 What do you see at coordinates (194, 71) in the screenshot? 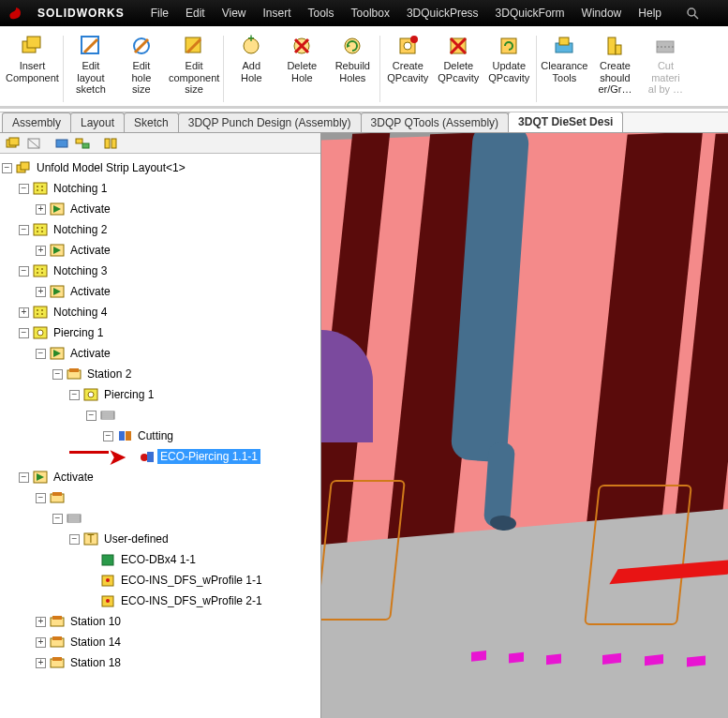
I see `ribbon-edit-component-size: Edit component size` at bounding box center [194, 71].